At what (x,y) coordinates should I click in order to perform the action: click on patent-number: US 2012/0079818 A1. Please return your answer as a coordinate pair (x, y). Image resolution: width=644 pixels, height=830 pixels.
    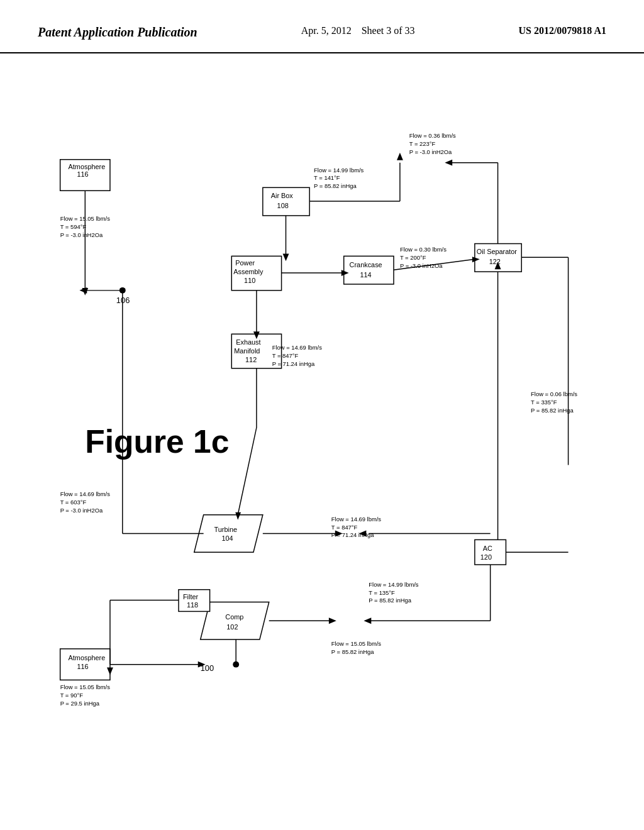
    Looking at the image, I should click on (562, 31).